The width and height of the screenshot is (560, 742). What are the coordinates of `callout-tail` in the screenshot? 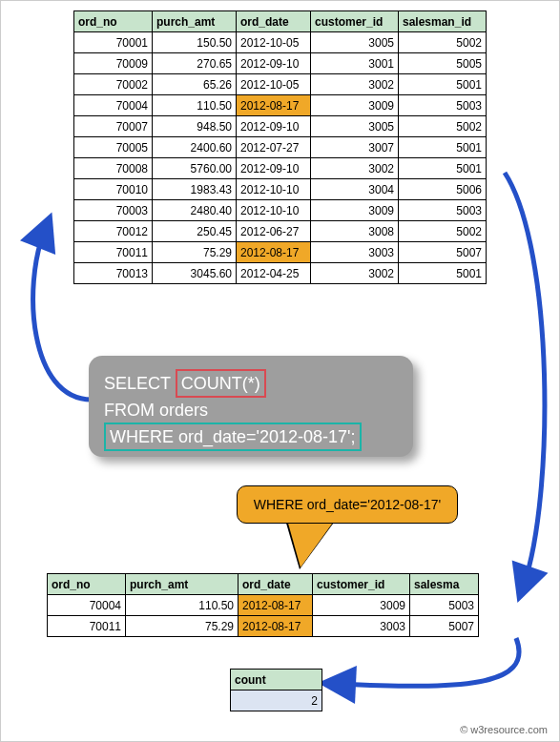 It's located at (311, 544).